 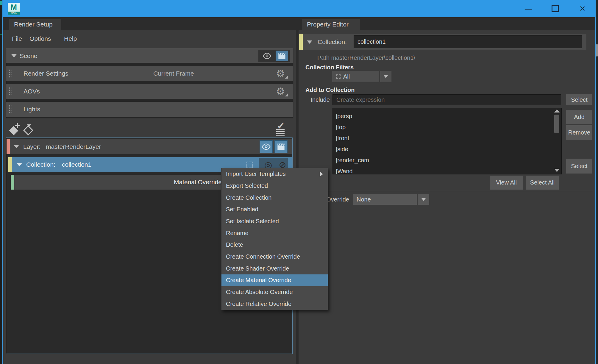 What do you see at coordinates (557, 124) in the screenshot?
I see `scrollbar-thumb` at bounding box center [557, 124].